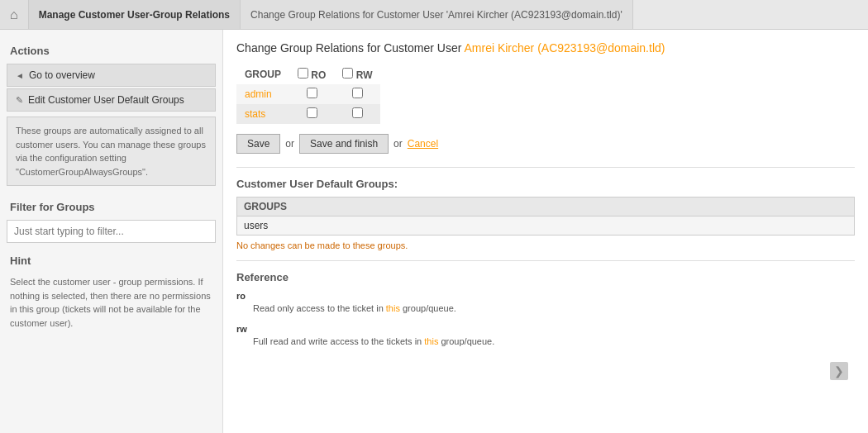 This screenshot has width=868, height=433. Describe the element at coordinates (393, 308) in the screenshot. I see `ref-ro-link: this` at that location.